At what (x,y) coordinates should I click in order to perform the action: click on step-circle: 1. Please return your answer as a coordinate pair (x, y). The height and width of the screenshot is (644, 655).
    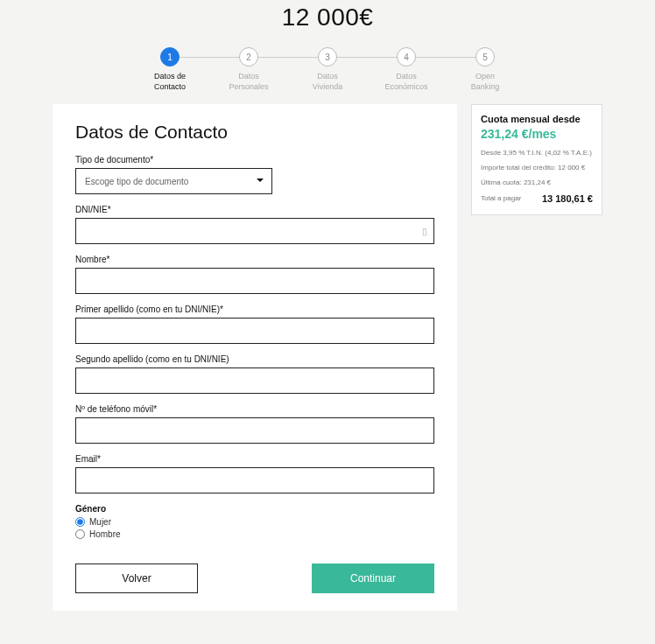
    Looking at the image, I should click on (170, 57).